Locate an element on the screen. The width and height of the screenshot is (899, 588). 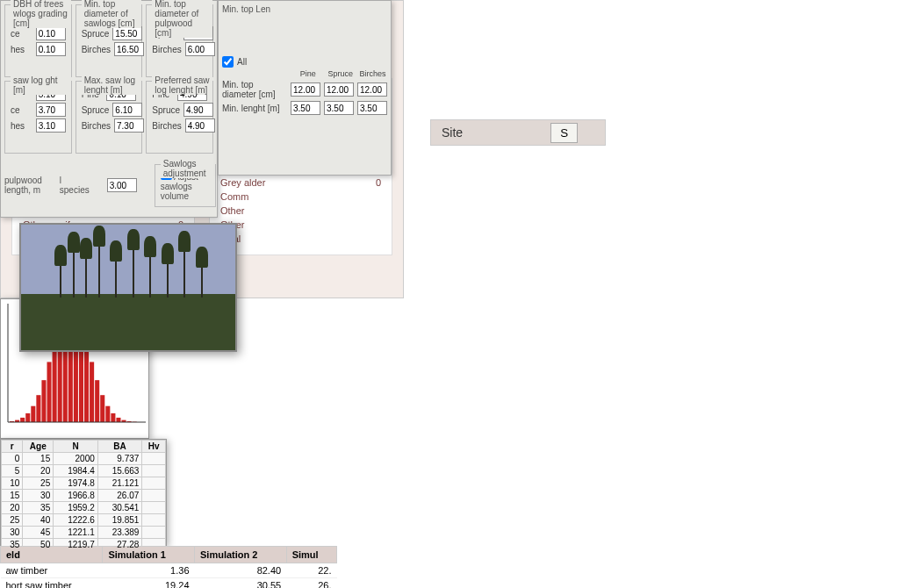
dim-label: Min. top diameter [cm] is located at coordinates (255, 90).